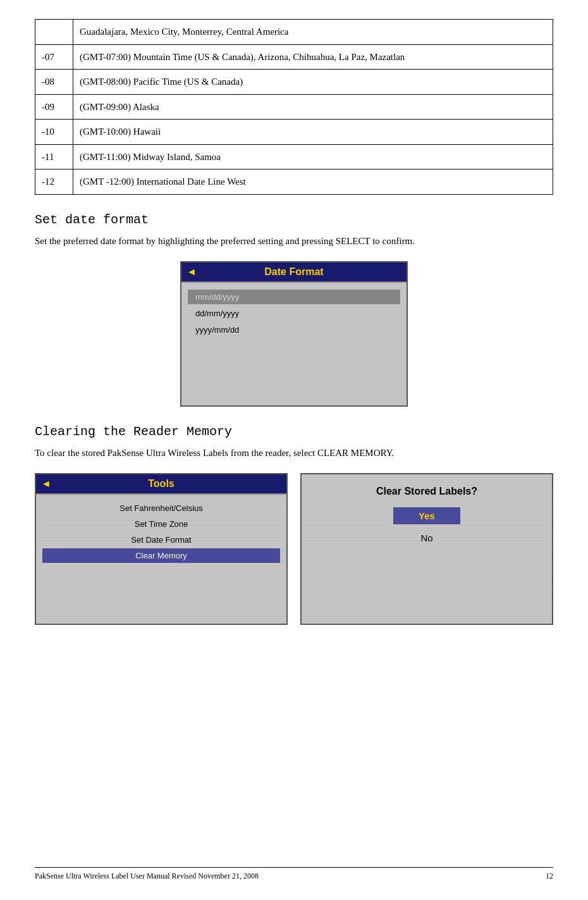 Image resolution: width=588 pixels, height=900 pixels. I want to click on tz-description-cell: (GMT -12:00) International Date Line Wes…, so click(314, 182).